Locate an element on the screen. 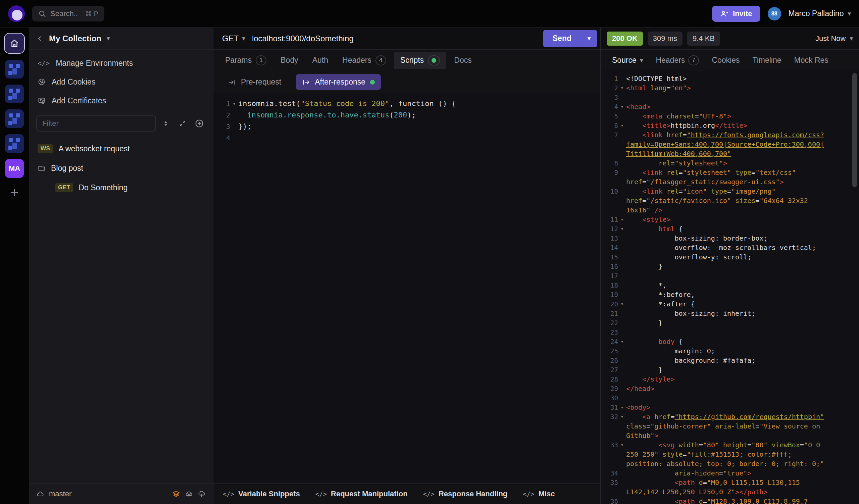 This screenshot has width=859, height=504. tab-after-response: After-response is located at coordinates (338, 82).